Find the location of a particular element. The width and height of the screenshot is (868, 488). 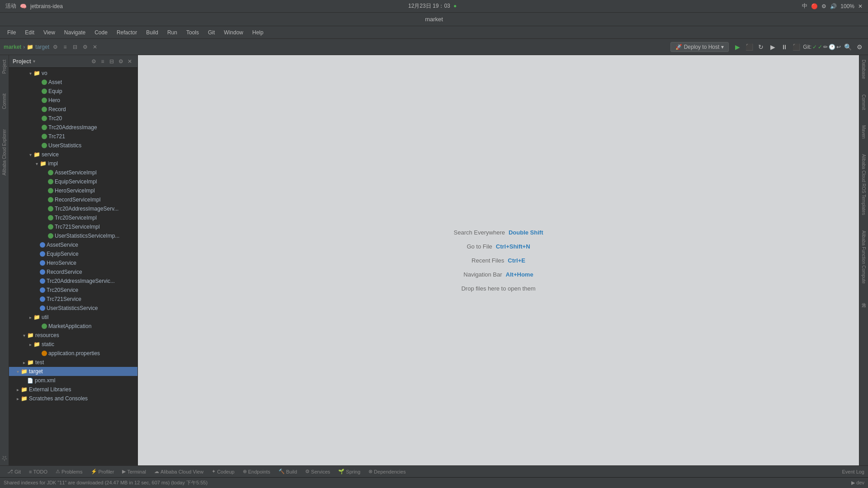

tab-todo: ≡ TODO is located at coordinates (38, 472).